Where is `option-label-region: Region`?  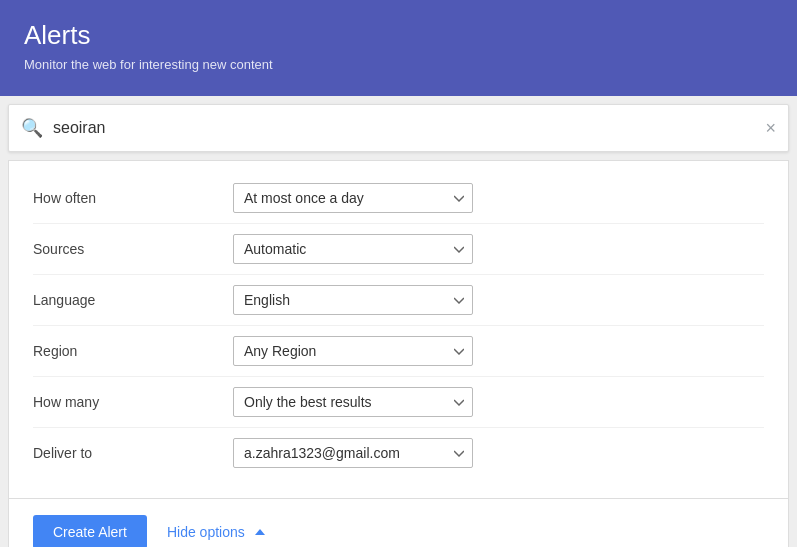
option-label-region: Region is located at coordinates (133, 351).